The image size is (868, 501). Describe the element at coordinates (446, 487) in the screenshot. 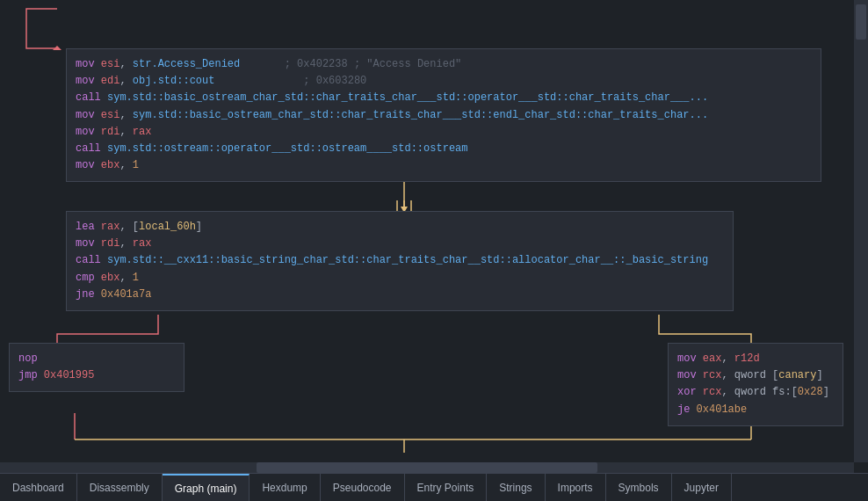

I see `tab-entry-points: Entry Points` at that location.